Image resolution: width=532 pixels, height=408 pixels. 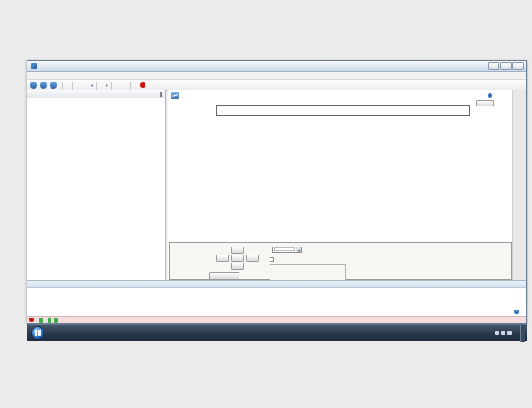 What do you see at coordinates (504, 333) in the screenshot?
I see `tray-volume-icon` at bounding box center [504, 333].